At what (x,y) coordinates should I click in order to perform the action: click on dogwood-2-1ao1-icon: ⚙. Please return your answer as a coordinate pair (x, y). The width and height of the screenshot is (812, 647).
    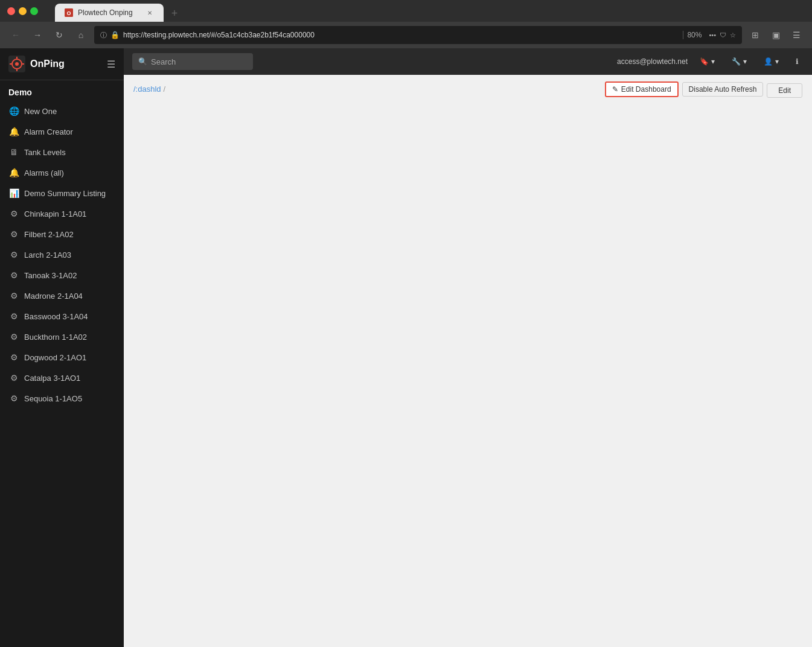
    Looking at the image, I should click on (14, 357).